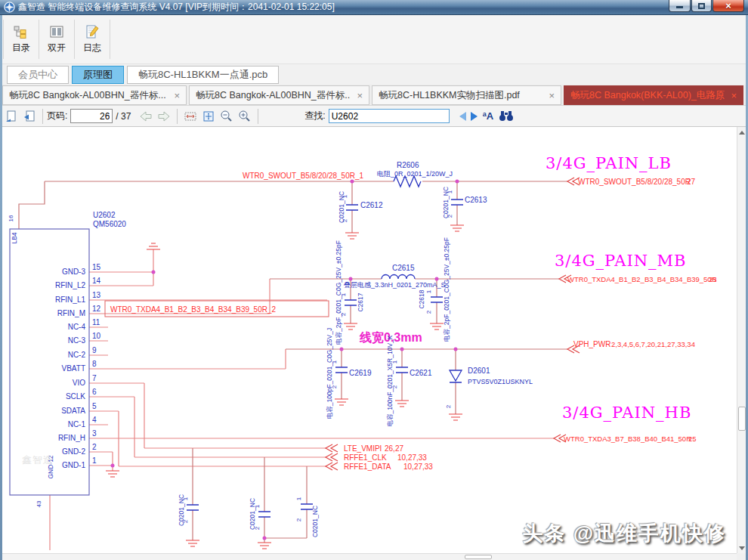  Describe the element at coordinates (146, 116) in the screenshot. I see `back-arrow-icon` at that location.